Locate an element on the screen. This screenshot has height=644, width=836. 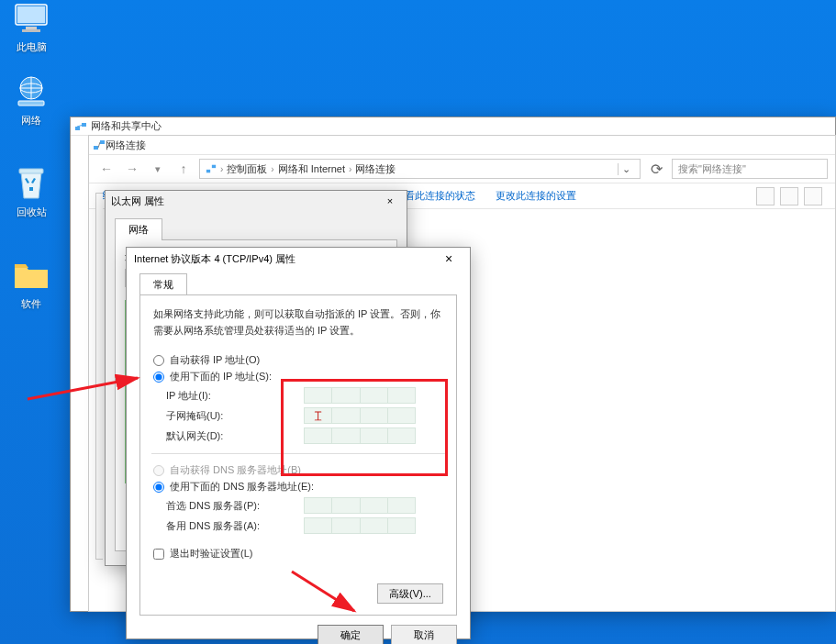
desktop-icon-recycle-bin: 回收站 is located at coordinates (31, 193).